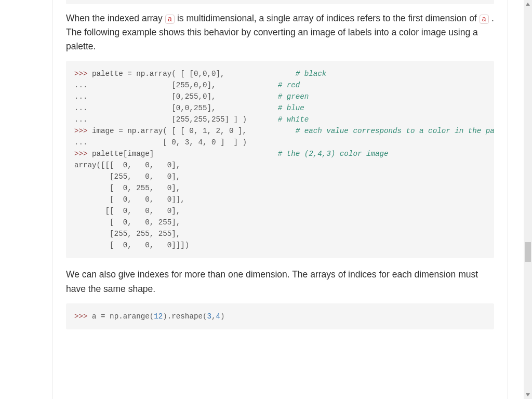 The width and height of the screenshot is (532, 399). What do you see at coordinates (294, 119) in the screenshot?
I see `code-comment: # white` at bounding box center [294, 119].